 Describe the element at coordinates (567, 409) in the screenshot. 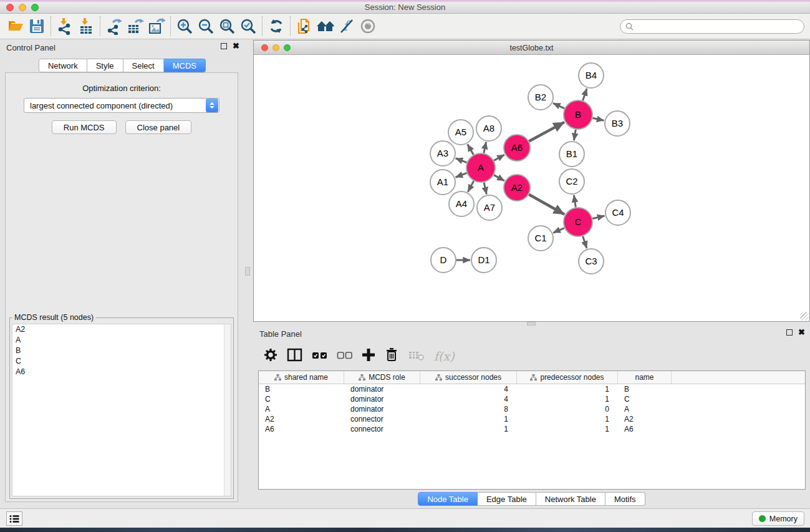

I see `table-cell: 0` at that location.